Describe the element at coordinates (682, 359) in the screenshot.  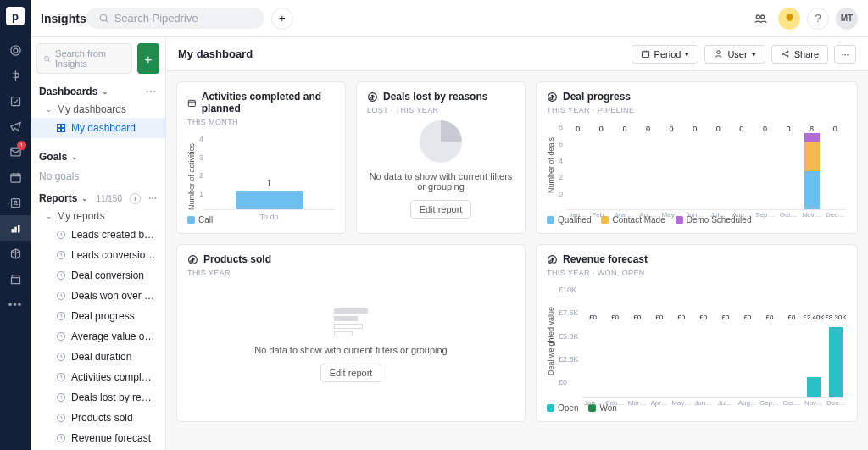
I see `bar-column: £0May…` at that location.